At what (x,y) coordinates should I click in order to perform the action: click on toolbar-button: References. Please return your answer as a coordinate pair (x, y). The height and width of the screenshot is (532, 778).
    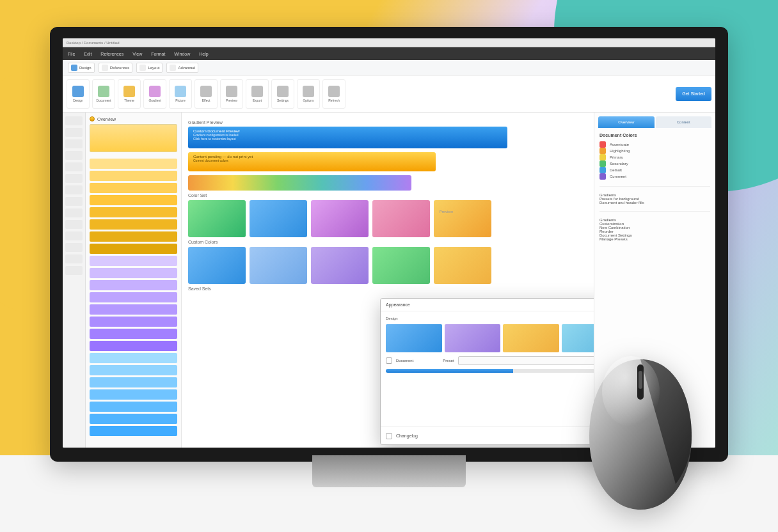
    Looking at the image, I should click on (116, 68).